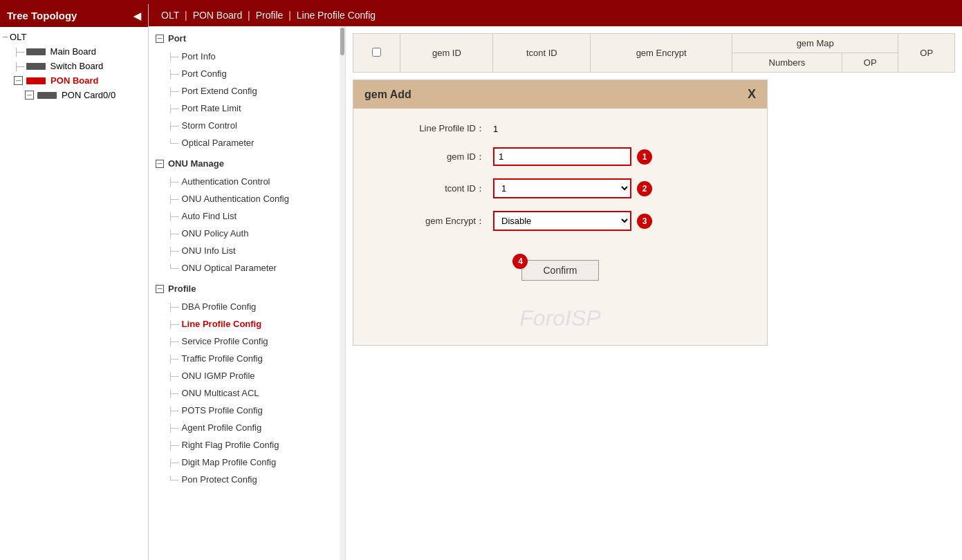 Image resolution: width=962 pixels, height=560 pixels. I want to click on label-tcont-id: tcont ID：, so click(429, 189).